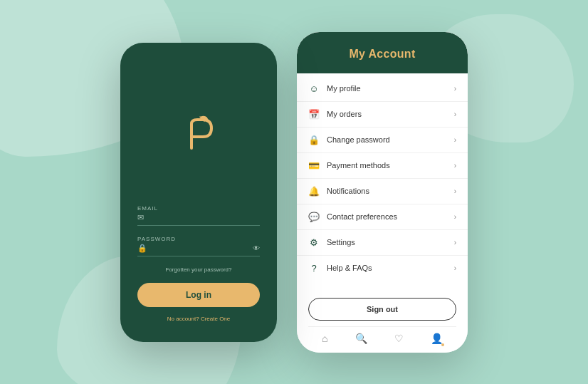 The image size is (588, 384). Describe the element at coordinates (314, 140) in the screenshot. I see `password-icon: 🔒` at that location.